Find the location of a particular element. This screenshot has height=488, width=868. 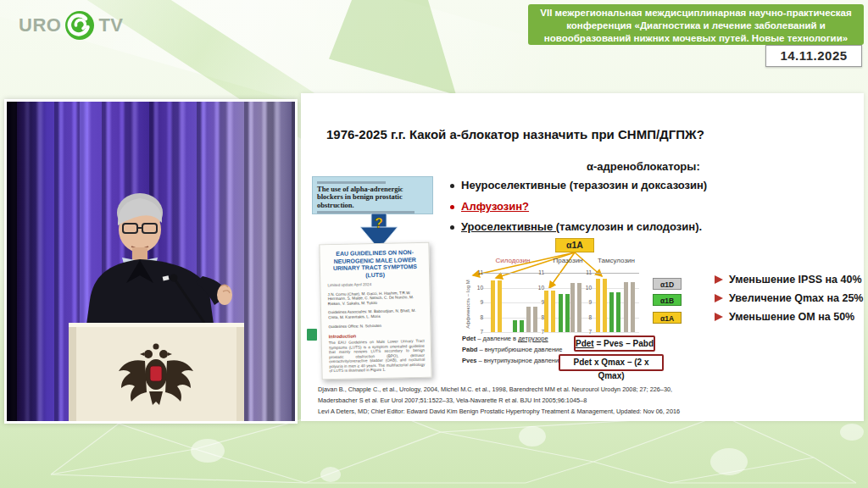

bullet-uroselective: Уроселективные (тамсулозин и силодозин). is located at coordinates (576, 227).